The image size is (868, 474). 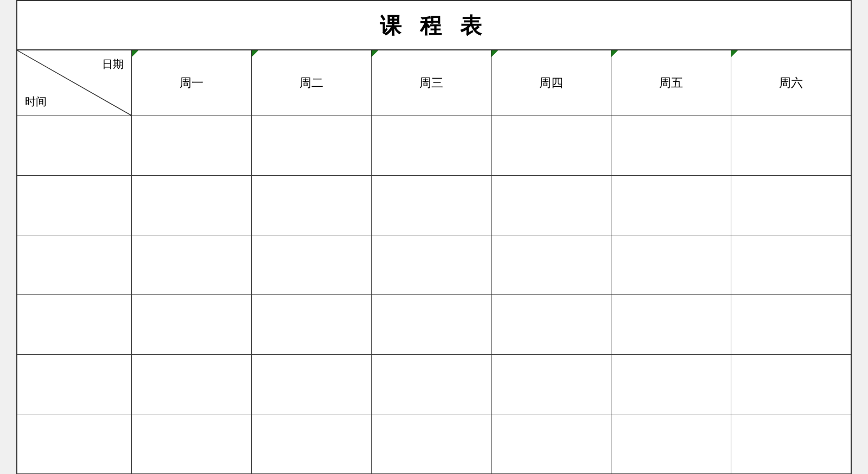 I want to click on schedule-title: 课 程 表, so click(x=434, y=26).